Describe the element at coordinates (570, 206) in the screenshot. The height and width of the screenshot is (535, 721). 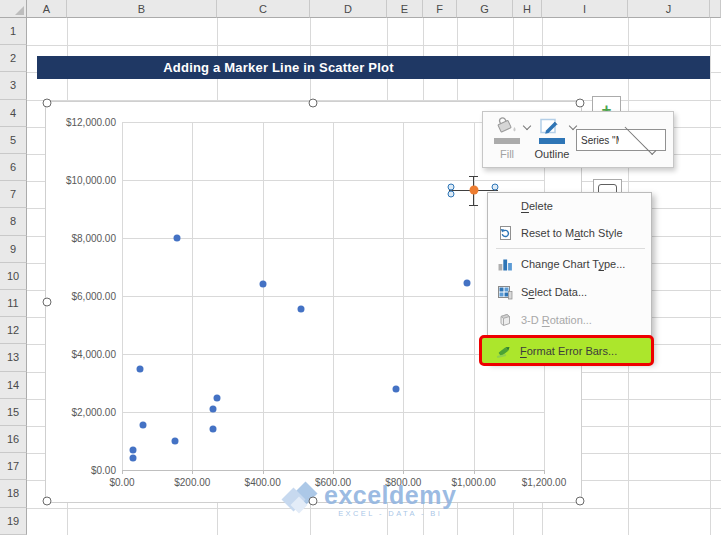
I see `menu-item-delete: Delete` at that location.